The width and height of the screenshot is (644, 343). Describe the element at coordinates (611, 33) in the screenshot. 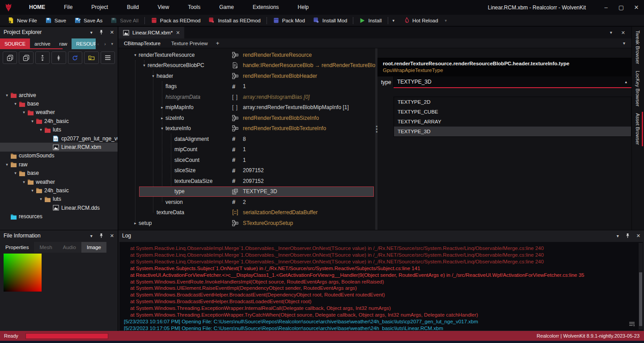

I see `document-list-caret-icon` at that location.